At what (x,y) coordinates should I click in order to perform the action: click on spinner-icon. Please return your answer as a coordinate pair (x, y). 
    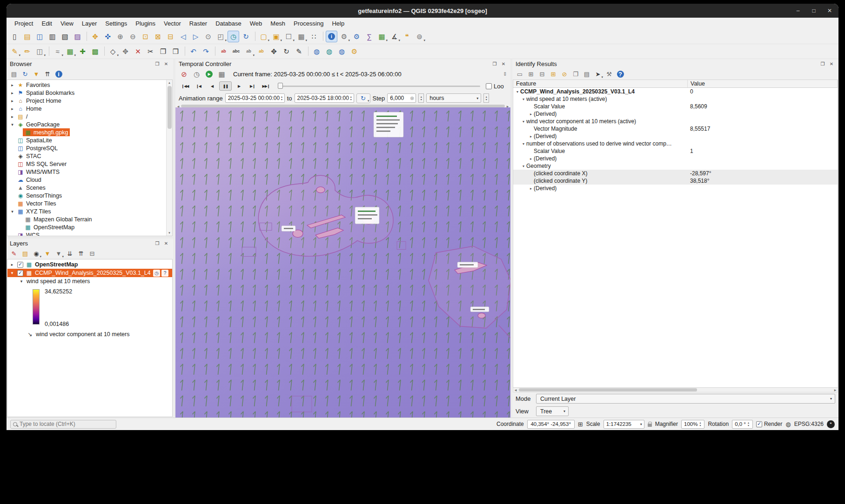
    Looking at the image, I should click on (282, 98).